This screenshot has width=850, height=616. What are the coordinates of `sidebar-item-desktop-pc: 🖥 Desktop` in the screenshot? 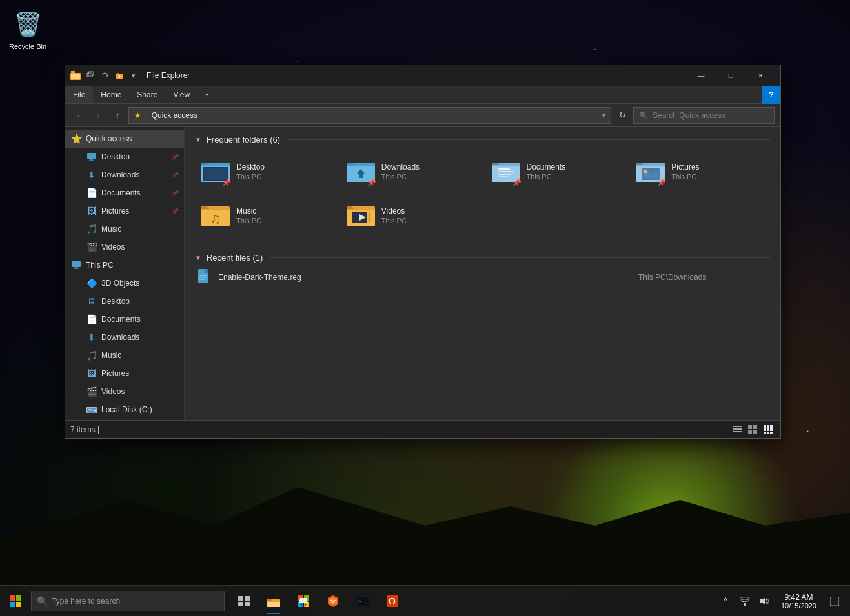 It's located at (132, 301).